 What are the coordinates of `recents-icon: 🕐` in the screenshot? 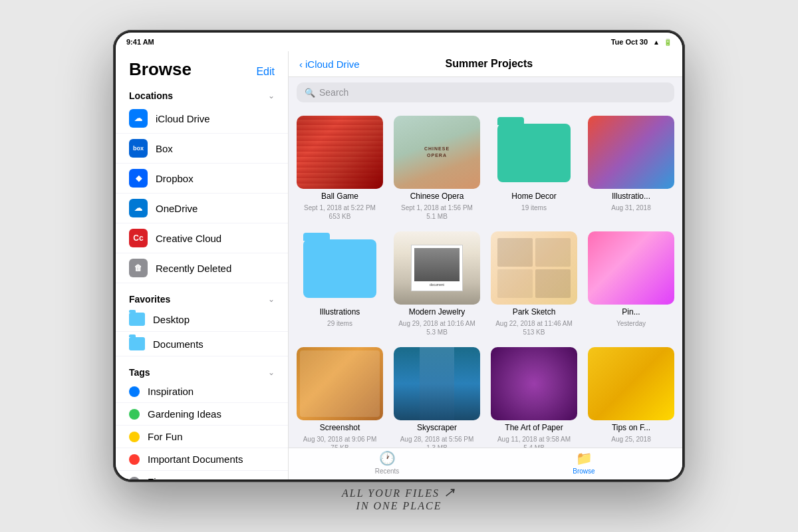 It's located at (387, 458).